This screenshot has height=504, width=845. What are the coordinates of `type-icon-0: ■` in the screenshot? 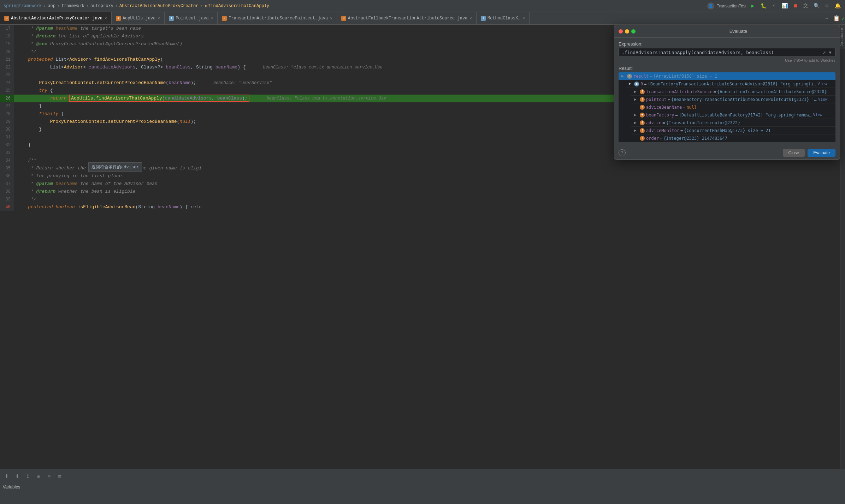 It's located at (637, 84).